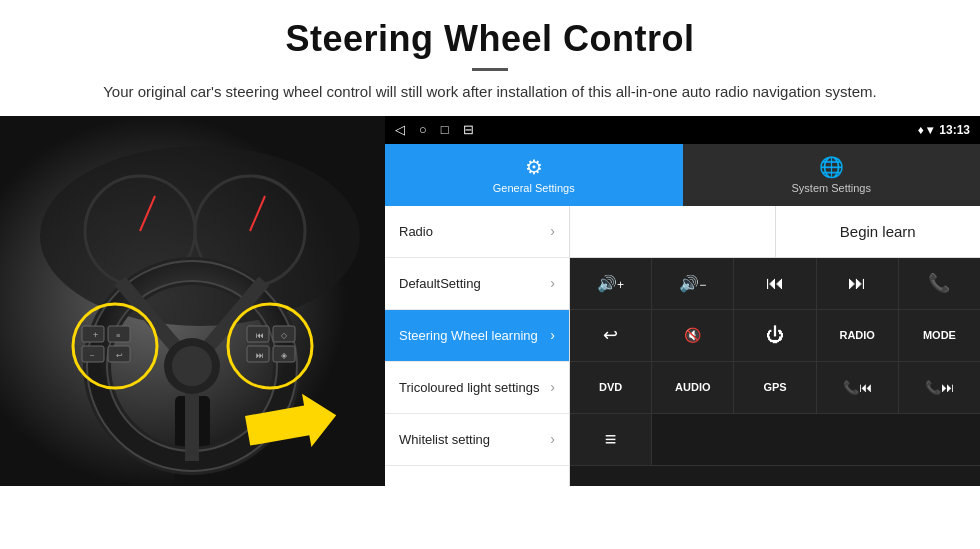 The image size is (980, 549). I want to click on clock: 13:13, so click(954, 130).